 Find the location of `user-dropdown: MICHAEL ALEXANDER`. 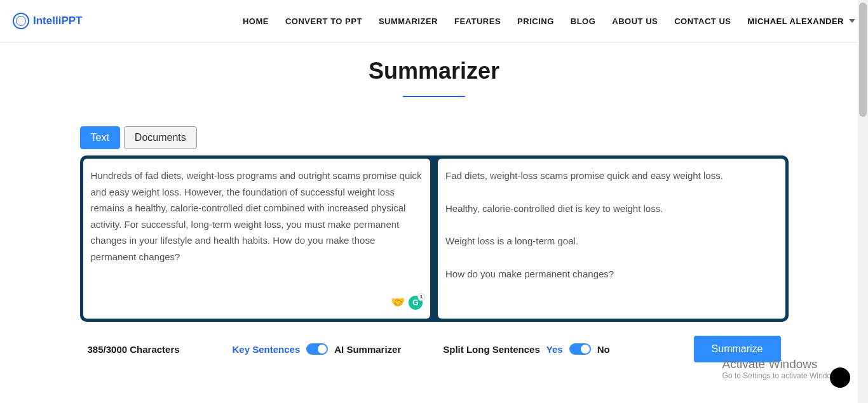

user-dropdown: MICHAEL ALEXANDER is located at coordinates (801, 22).